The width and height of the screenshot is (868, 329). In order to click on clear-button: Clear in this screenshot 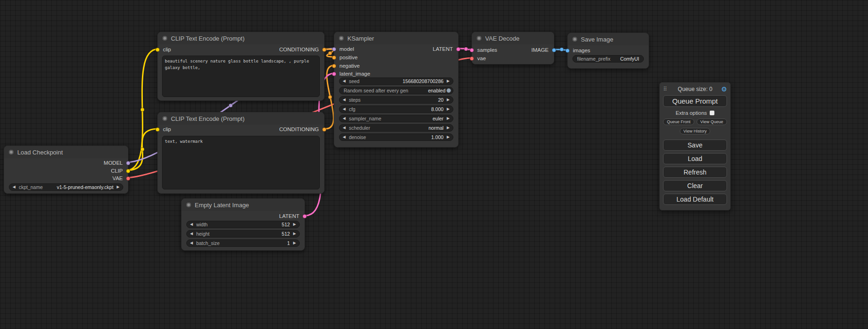, I will do `click(695, 186)`.